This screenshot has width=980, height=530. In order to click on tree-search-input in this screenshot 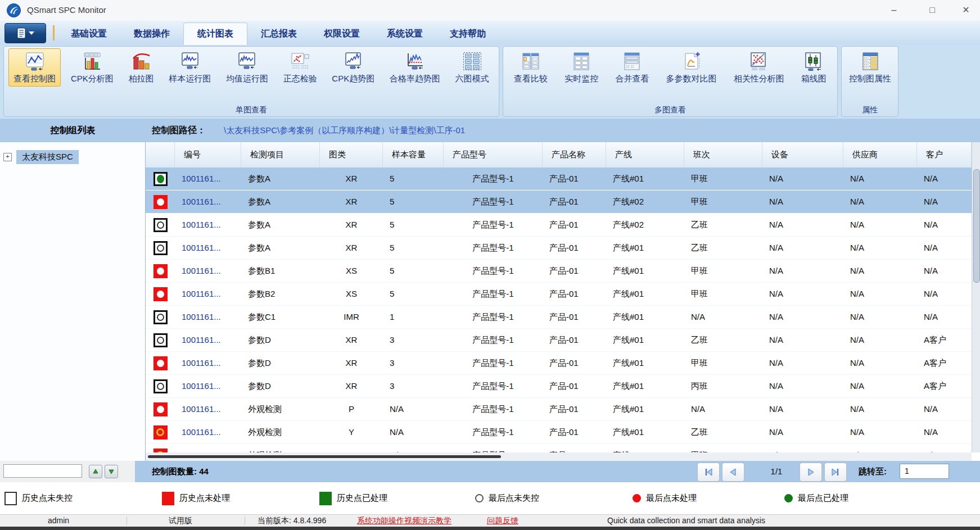, I will do `click(43, 471)`.